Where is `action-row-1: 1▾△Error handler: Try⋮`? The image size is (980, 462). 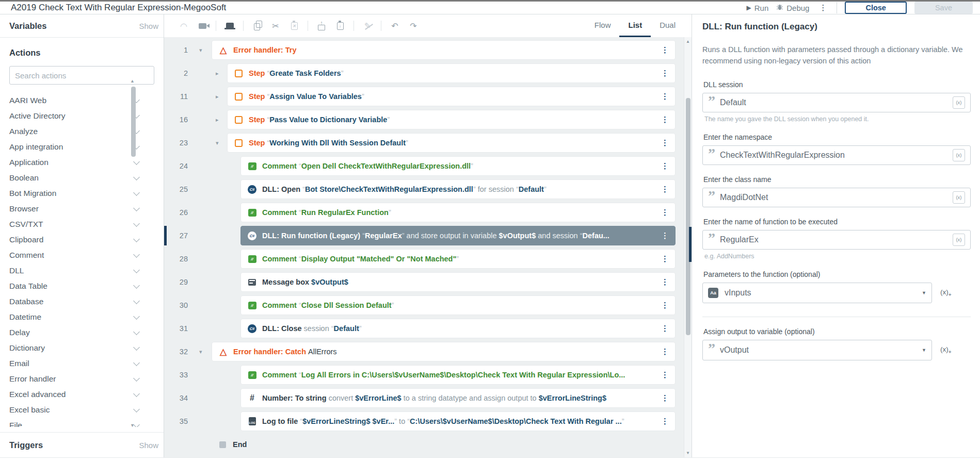 action-row-1: 1▾△Error handler: Try⋮ is located at coordinates (424, 50).